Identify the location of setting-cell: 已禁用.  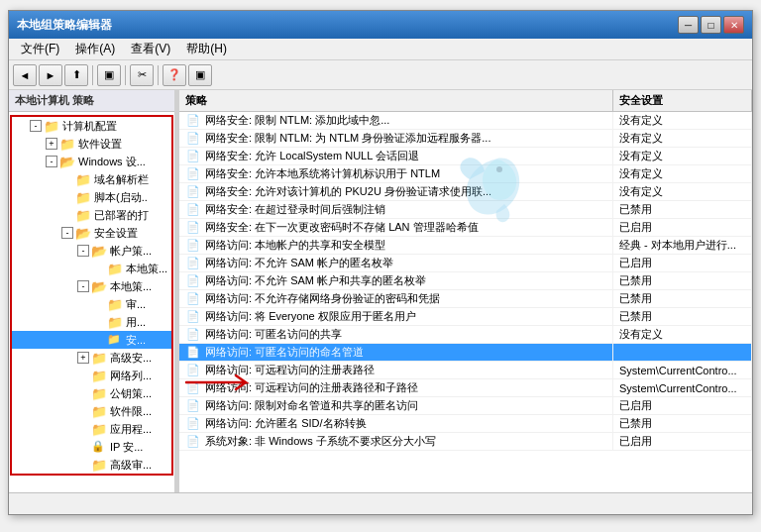
(683, 210).